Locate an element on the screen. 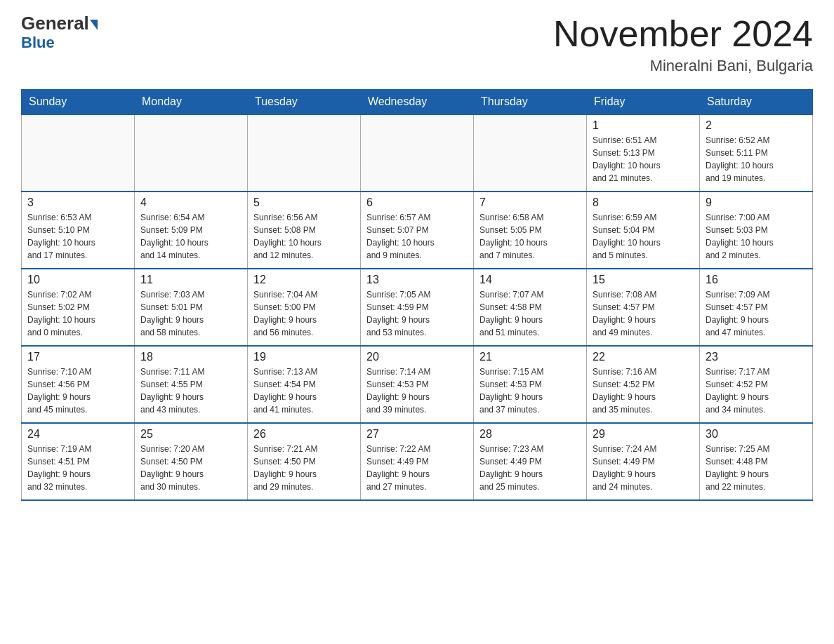  day-number: 26 is located at coordinates (304, 434).